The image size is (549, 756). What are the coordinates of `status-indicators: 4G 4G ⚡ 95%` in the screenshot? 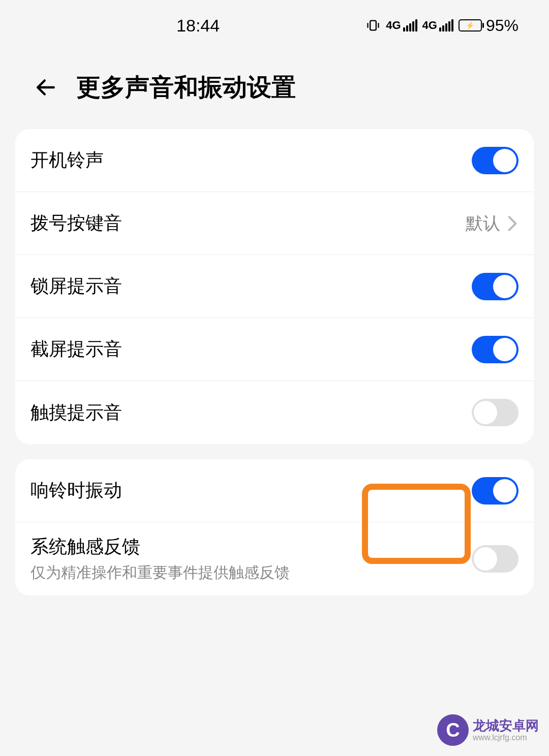 It's located at (442, 25).